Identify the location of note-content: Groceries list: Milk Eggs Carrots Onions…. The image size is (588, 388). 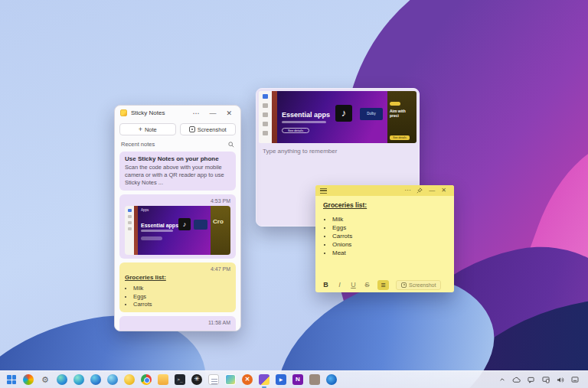
(384, 236).